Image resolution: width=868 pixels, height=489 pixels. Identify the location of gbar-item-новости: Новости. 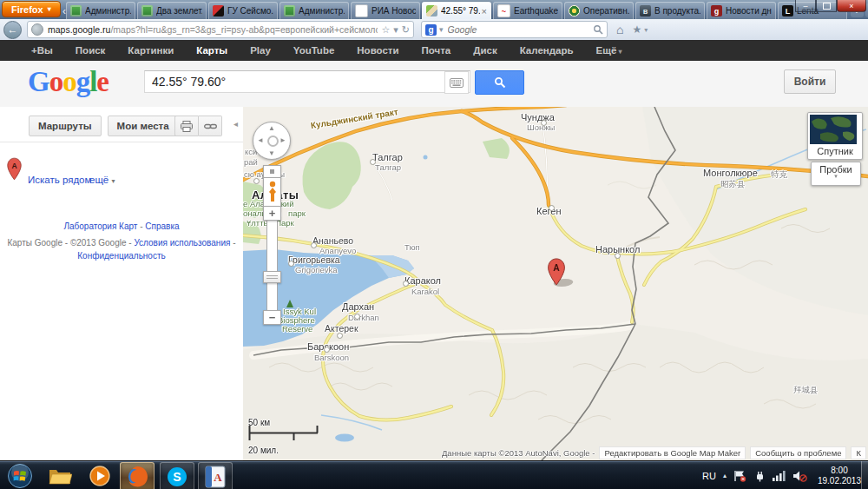
(378, 50).